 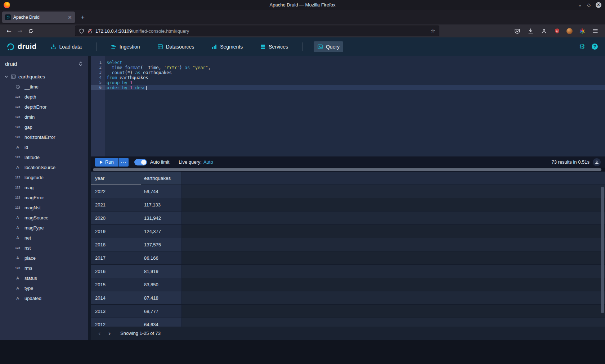 I want to click on column-item: 123 A updated, so click(x=44, y=298).